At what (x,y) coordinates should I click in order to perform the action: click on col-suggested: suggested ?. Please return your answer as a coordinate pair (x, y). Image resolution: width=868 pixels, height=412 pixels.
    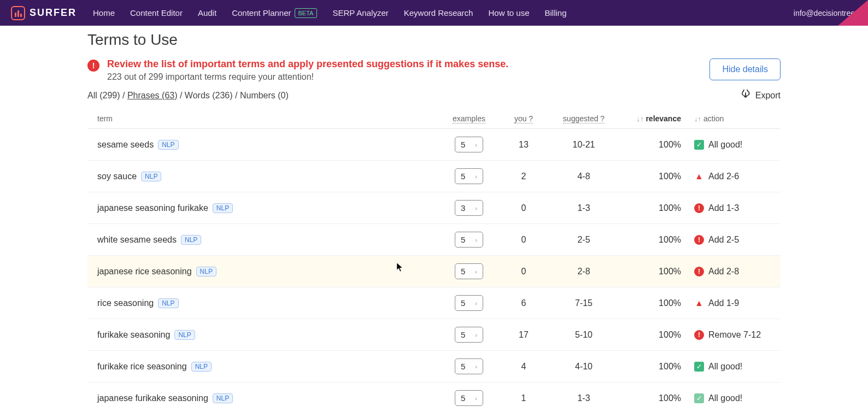
    Looking at the image, I should click on (584, 119).